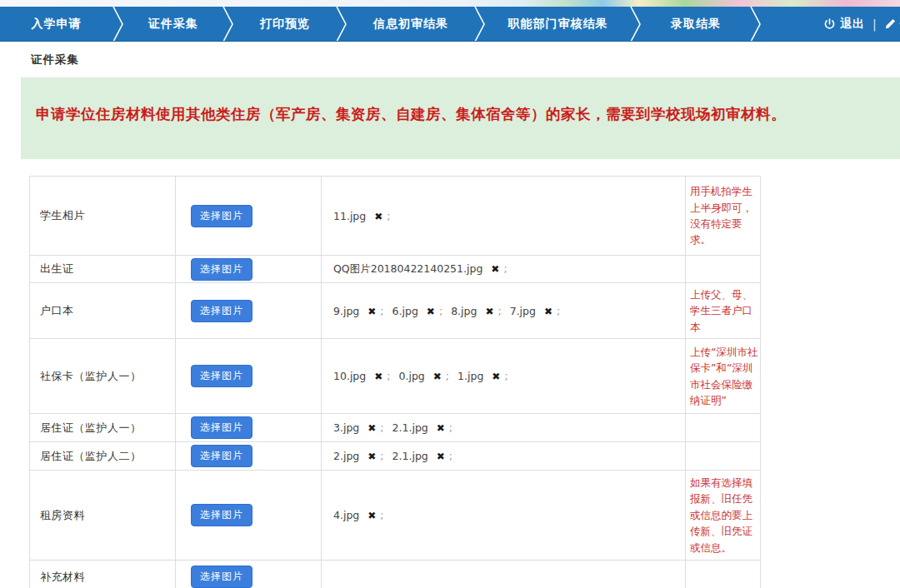 The height and width of the screenshot is (588, 900). What do you see at coordinates (460, 118) in the screenshot?
I see `notice-banner: 申请学位住房材料使用其他类住房（军产房、集资房、自建房、集体宿舍等）的家长，需要…` at bounding box center [460, 118].